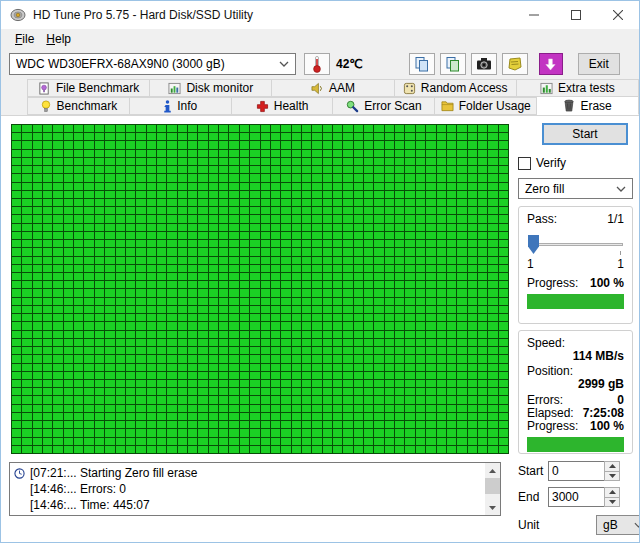 This screenshot has width=640, height=543. I want to click on log-row: [14:46:... Errors: 0, so click(248, 489).